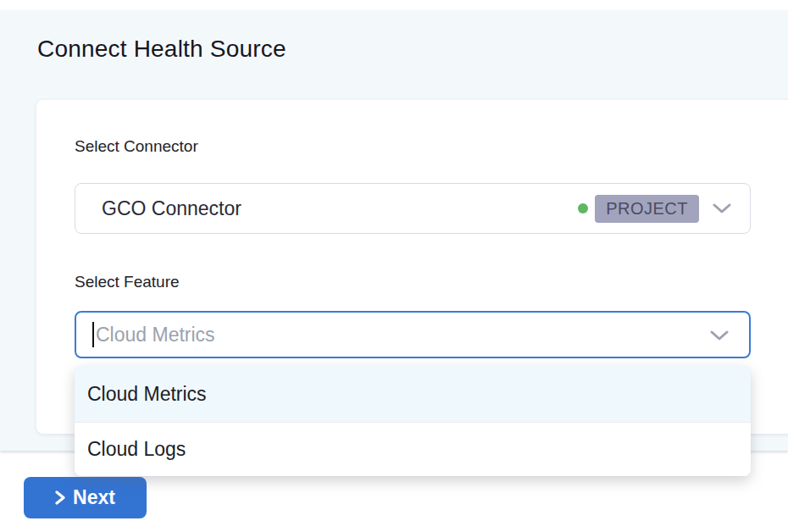 The image size is (788, 532). What do you see at coordinates (162, 49) in the screenshot?
I see `page-title: Connect Health Source` at bounding box center [162, 49].